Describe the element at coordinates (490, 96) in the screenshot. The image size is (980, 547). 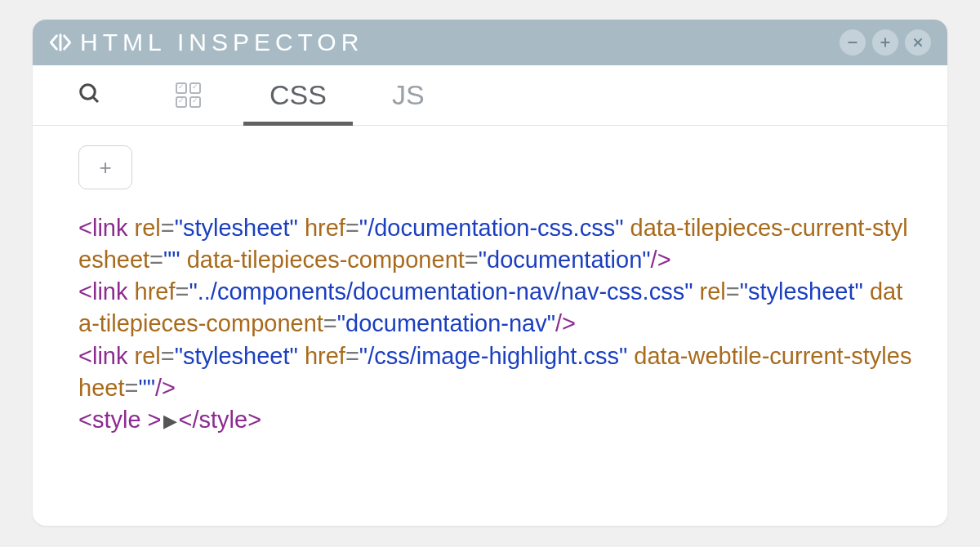
I see `toolbar: CSS JS` at that location.